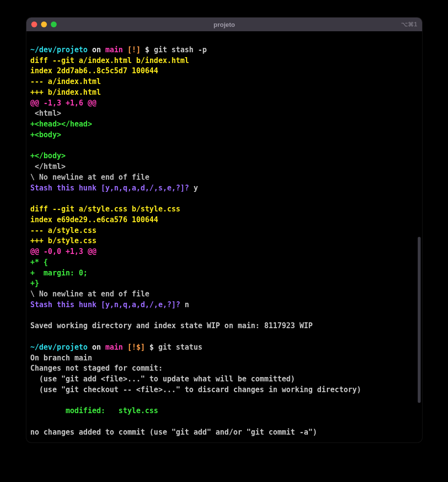  What do you see at coordinates (109, 188) in the screenshot?
I see `stash-prompt: Stash this hunk [y,n,q,a,d,/,s,e,?]?` at bounding box center [109, 188].